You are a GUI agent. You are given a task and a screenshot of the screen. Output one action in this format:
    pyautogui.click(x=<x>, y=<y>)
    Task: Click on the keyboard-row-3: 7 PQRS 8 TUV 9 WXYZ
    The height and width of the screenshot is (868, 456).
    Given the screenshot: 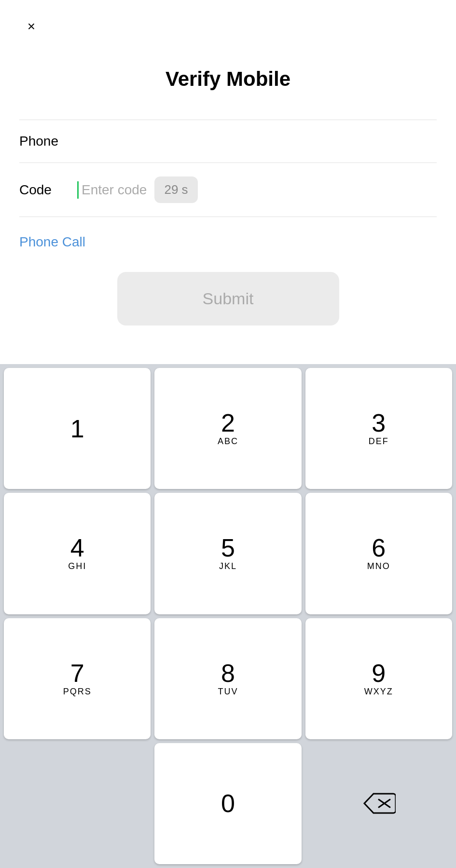 What is the action you would take?
    pyautogui.click(x=228, y=679)
    